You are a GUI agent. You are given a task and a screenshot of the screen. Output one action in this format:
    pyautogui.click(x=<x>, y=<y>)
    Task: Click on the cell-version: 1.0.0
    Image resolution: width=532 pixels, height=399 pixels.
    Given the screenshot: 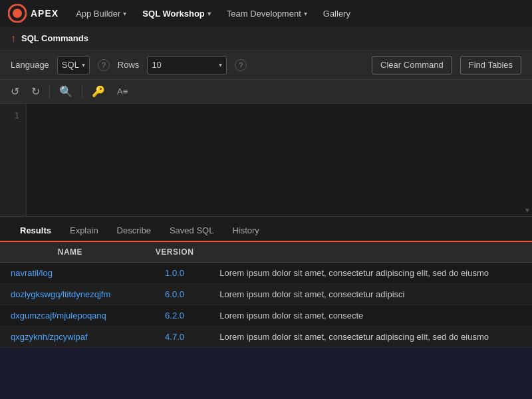 What is the action you would take?
    pyautogui.click(x=175, y=273)
    